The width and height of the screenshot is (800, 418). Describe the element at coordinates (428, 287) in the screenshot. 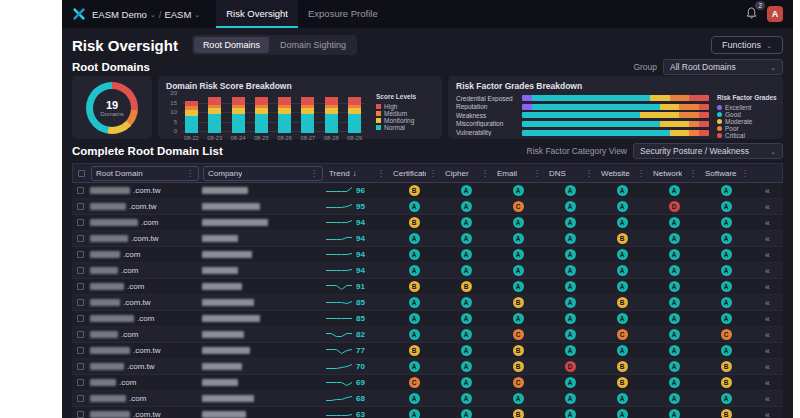

I see `table-row: .com91BBAAAAA«` at that location.